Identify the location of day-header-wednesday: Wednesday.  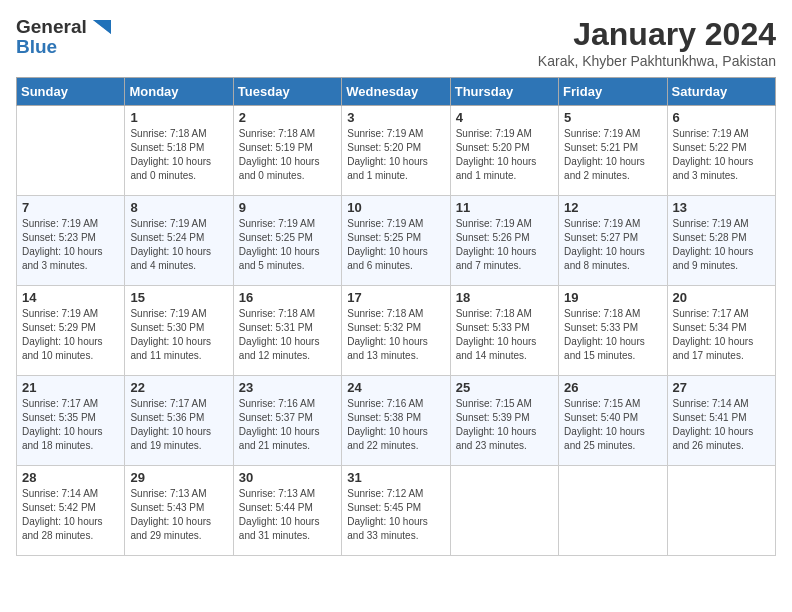
(396, 92).